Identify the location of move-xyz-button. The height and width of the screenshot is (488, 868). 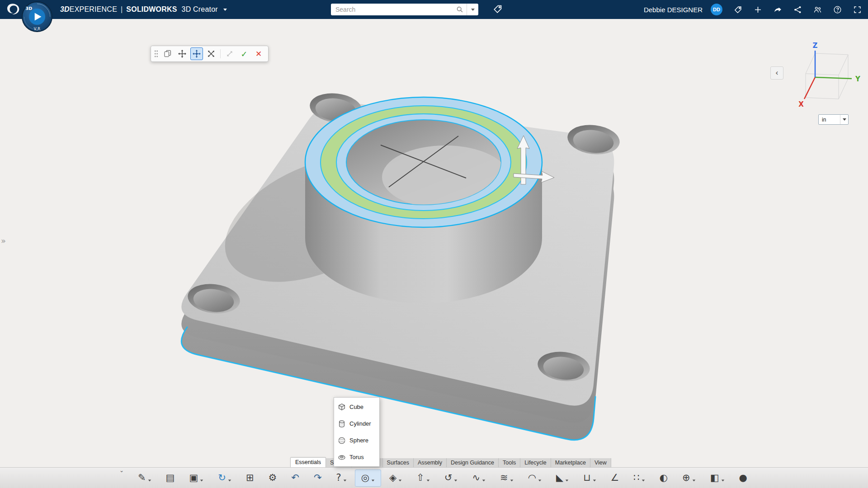
(197, 54).